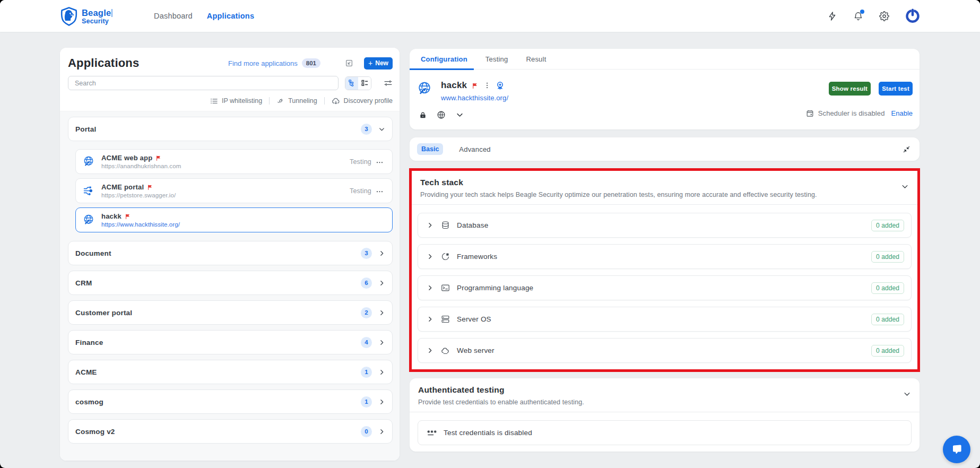 The width and height of the screenshot is (980, 468). What do you see at coordinates (664, 415) in the screenshot?
I see `authenticated-testing-card: Authenticated testing Provide test crede…` at bounding box center [664, 415].